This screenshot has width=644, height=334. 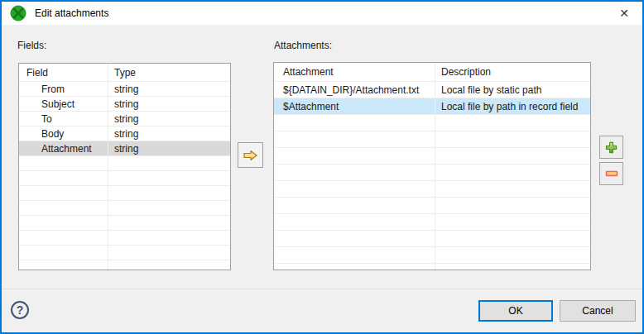 I want to click on field-name: Subject, so click(x=63, y=104).